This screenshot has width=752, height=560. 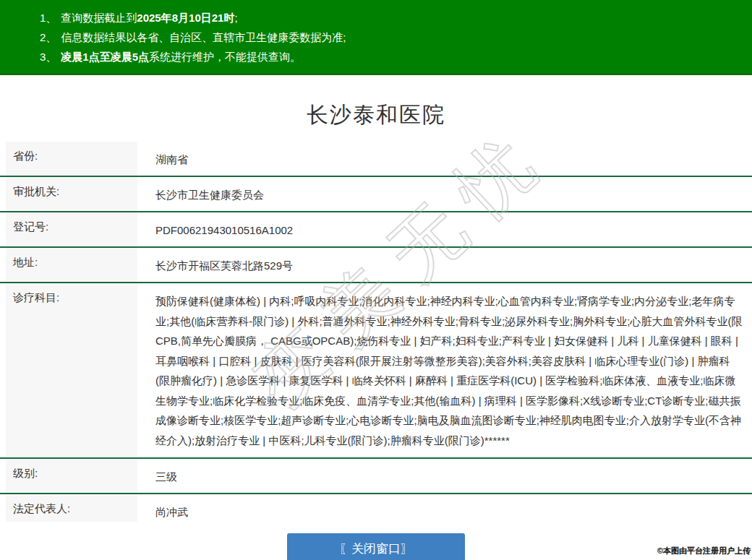 I want to click on row-value: 湖南省, so click(x=445, y=159).